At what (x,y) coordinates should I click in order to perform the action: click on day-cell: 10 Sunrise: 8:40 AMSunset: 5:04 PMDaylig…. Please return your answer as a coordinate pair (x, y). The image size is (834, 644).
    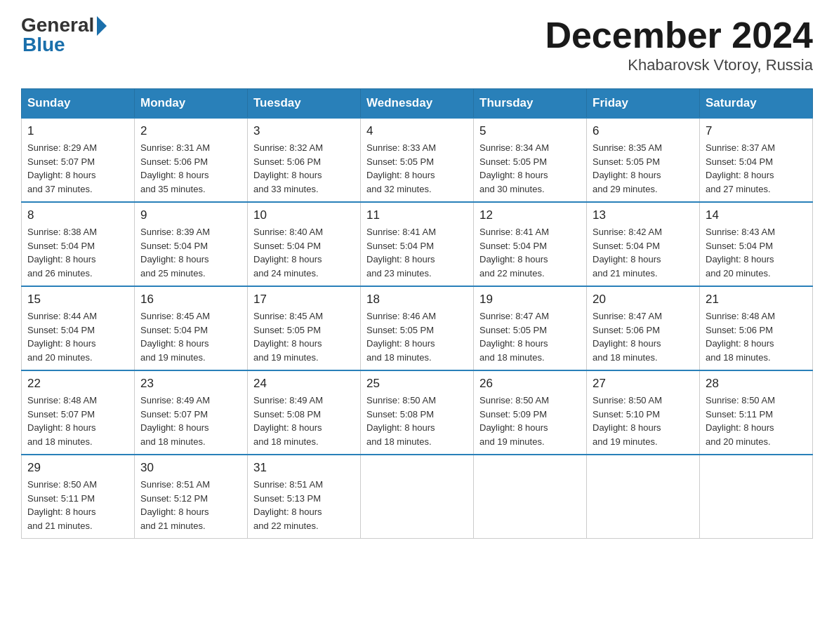
    Looking at the image, I should click on (305, 244).